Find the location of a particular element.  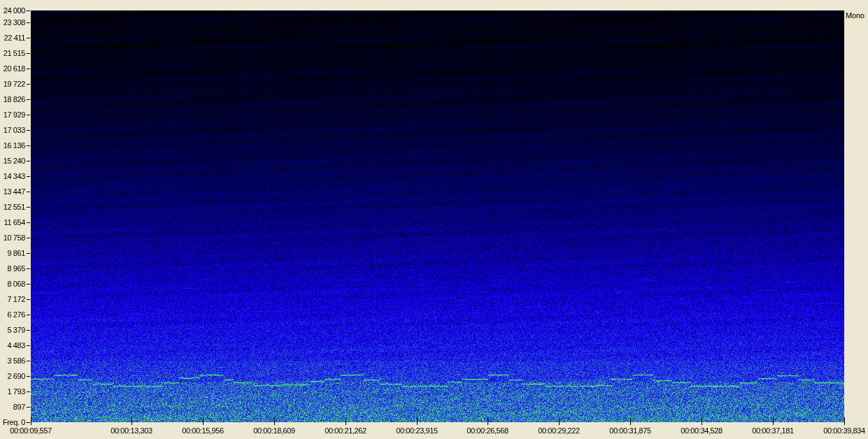

freq-tick-label: 897 is located at coordinates (13, 407).